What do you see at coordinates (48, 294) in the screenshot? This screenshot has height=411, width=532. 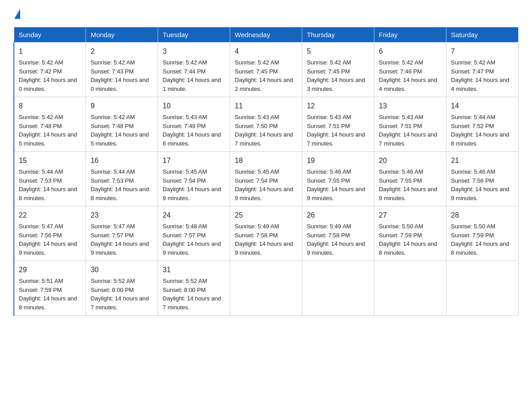 I see `day-info: Sunrise: 5:51 AMSunset: 7:59 PMDaylight:…` at bounding box center [48, 294].